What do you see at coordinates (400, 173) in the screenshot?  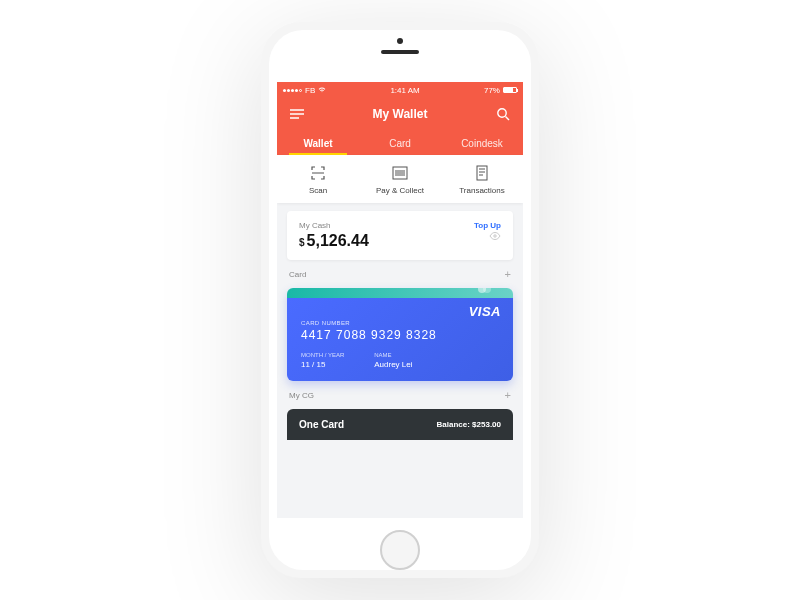 I see `barcode-icon` at bounding box center [400, 173].